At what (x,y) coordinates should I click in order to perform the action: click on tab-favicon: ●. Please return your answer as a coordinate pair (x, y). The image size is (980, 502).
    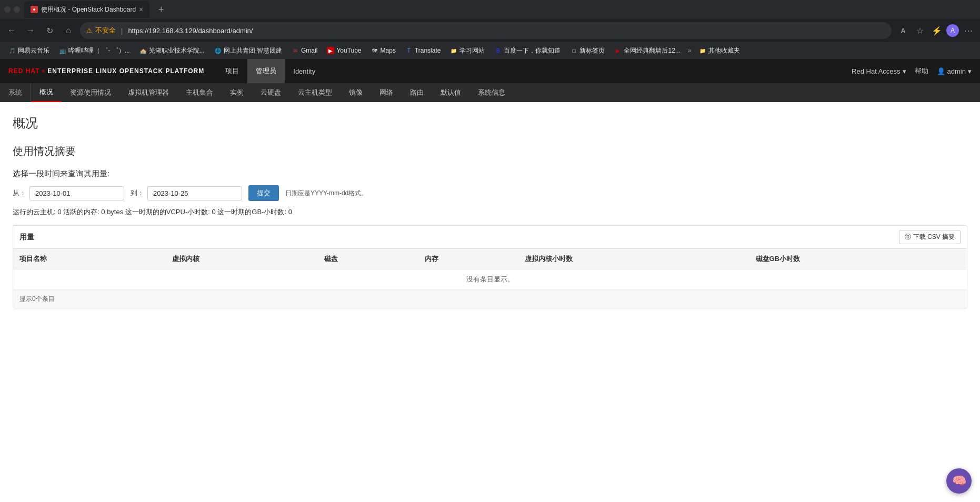
    Looking at the image, I should click on (34, 9).